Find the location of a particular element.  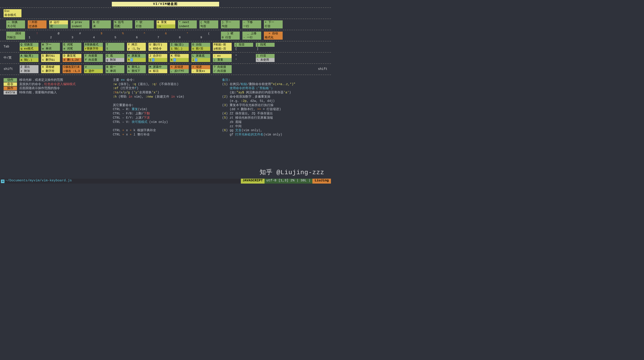

key: E 词尾e 词尾 is located at coordinates (72, 47).